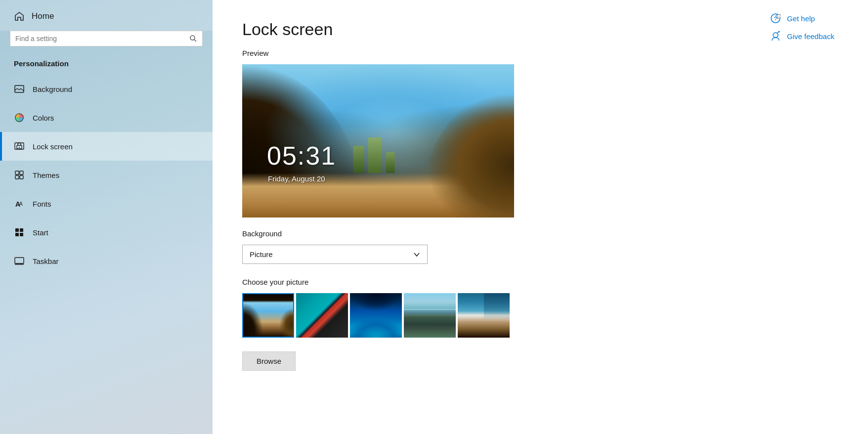 This screenshot has width=868, height=434. What do you see at coordinates (269, 361) in the screenshot?
I see `browse-button: Browse` at bounding box center [269, 361].